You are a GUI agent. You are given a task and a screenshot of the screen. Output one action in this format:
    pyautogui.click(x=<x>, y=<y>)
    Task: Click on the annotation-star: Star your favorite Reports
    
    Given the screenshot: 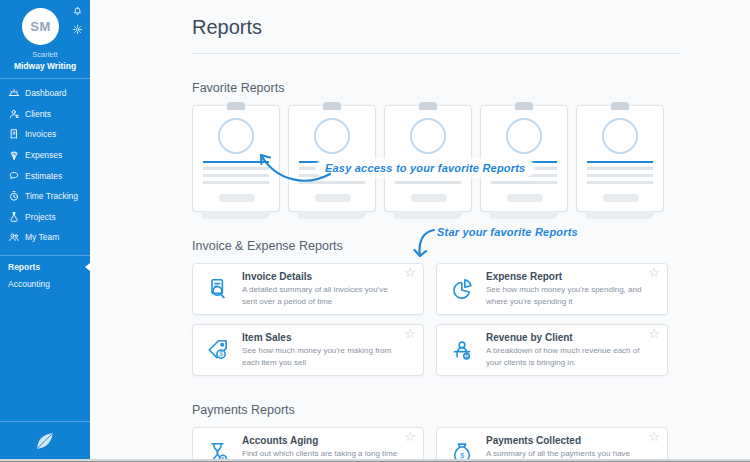 What is the action you would take?
    pyautogui.click(x=508, y=232)
    